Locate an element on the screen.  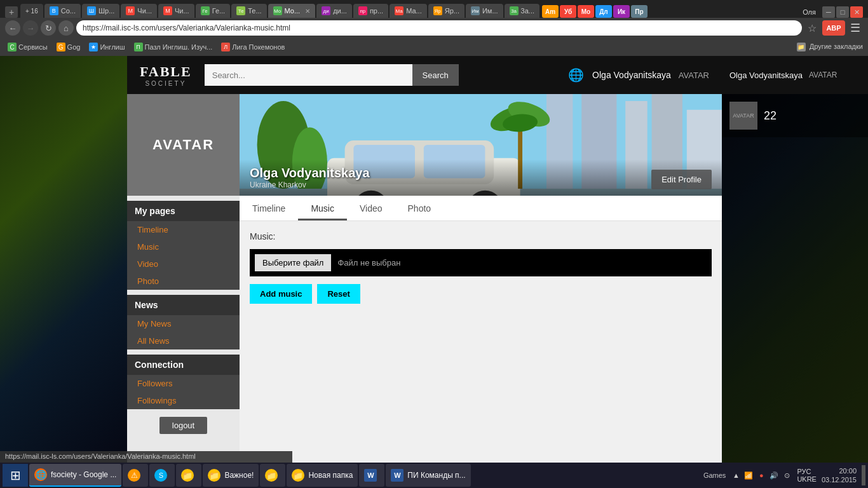
back-button: ← is located at coordinates (13, 28).